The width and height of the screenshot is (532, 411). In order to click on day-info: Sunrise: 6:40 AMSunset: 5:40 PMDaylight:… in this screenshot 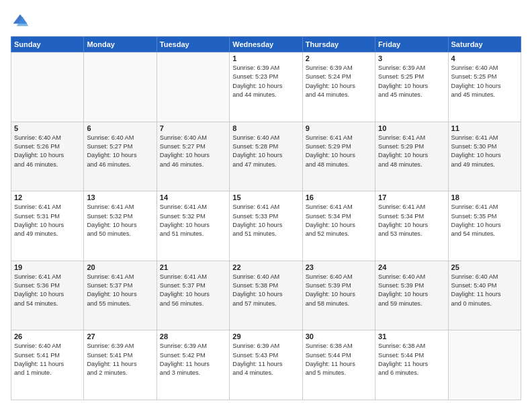, I will do `click(485, 290)`.